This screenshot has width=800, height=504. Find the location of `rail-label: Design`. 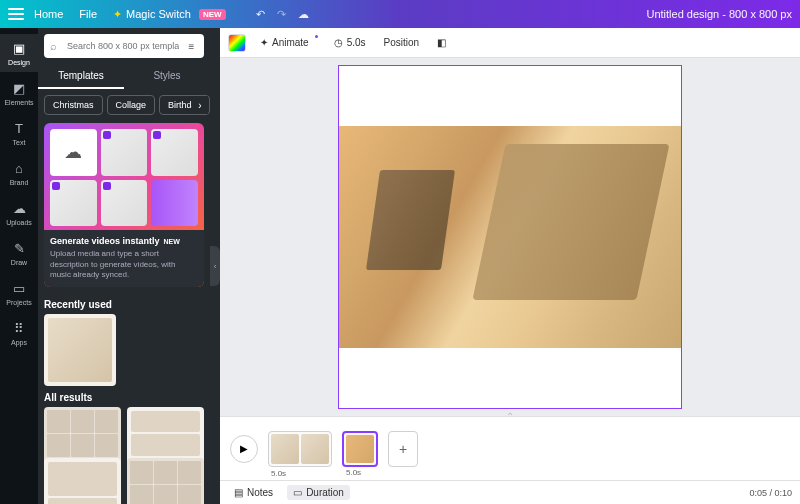

rail-label: Design is located at coordinates (19, 62).